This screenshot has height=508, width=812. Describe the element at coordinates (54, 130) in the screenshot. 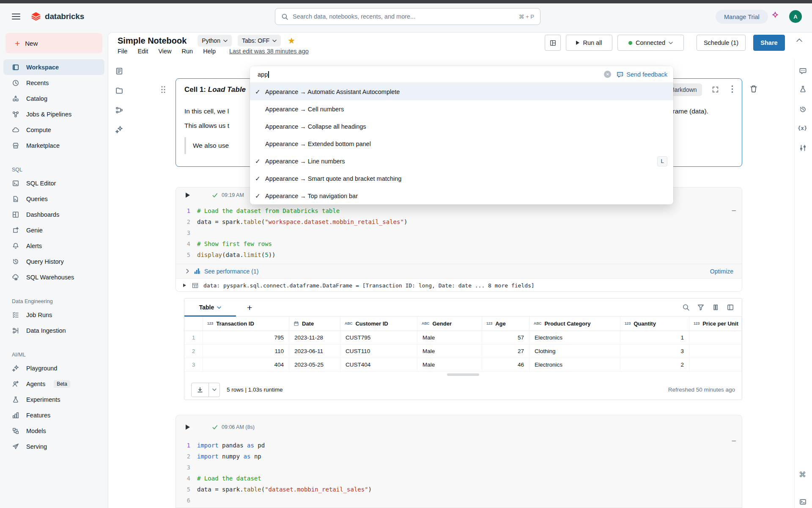

I see `sidebar-item-compute: Compute` at that location.